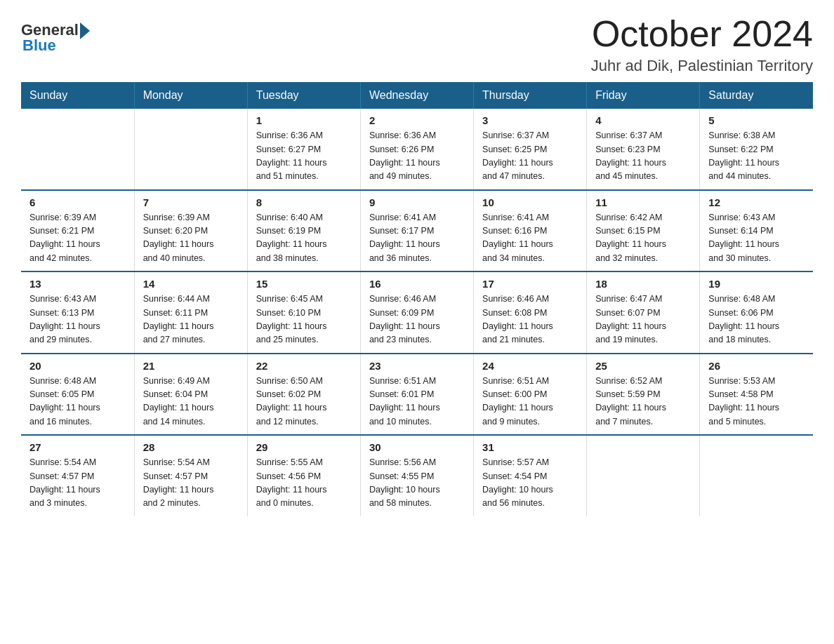 The height and width of the screenshot is (644, 834). I want to click on calendar-cell: 23Sunrise: 6:51 AM Sunset: 6:01 PM Dayli…, so click(417, 394).